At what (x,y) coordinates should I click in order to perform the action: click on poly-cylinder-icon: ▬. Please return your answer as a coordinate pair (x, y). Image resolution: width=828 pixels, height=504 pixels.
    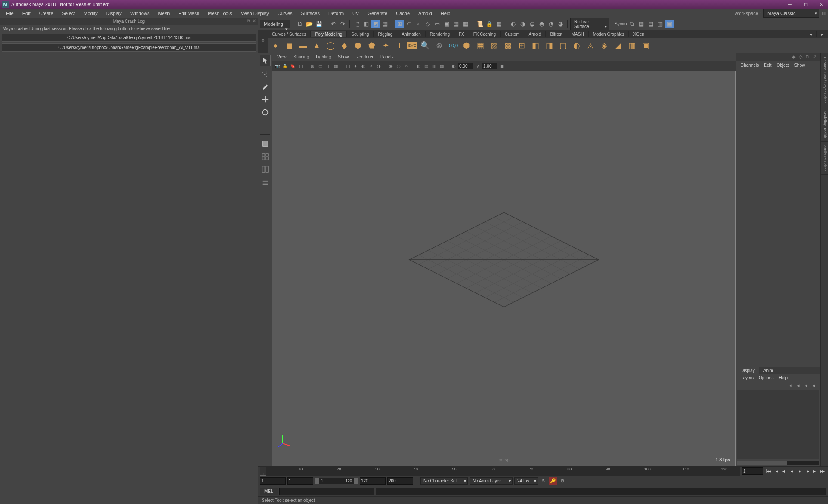
    Looking at the image, I should click on (303, 46).